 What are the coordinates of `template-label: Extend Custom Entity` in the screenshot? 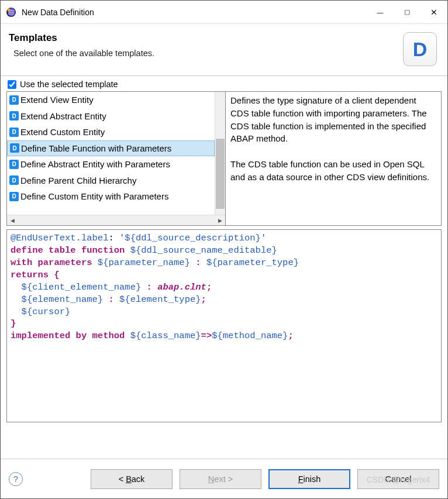 It's located at (63, 132).